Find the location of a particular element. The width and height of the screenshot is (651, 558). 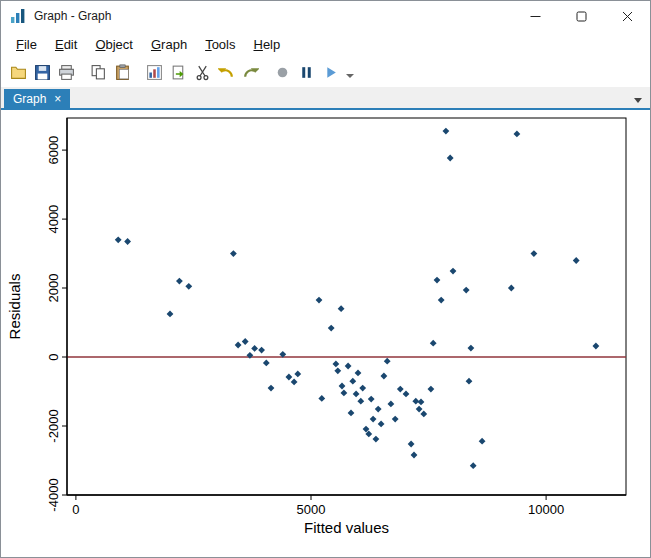

close-button is located at coordinates (627, 16).